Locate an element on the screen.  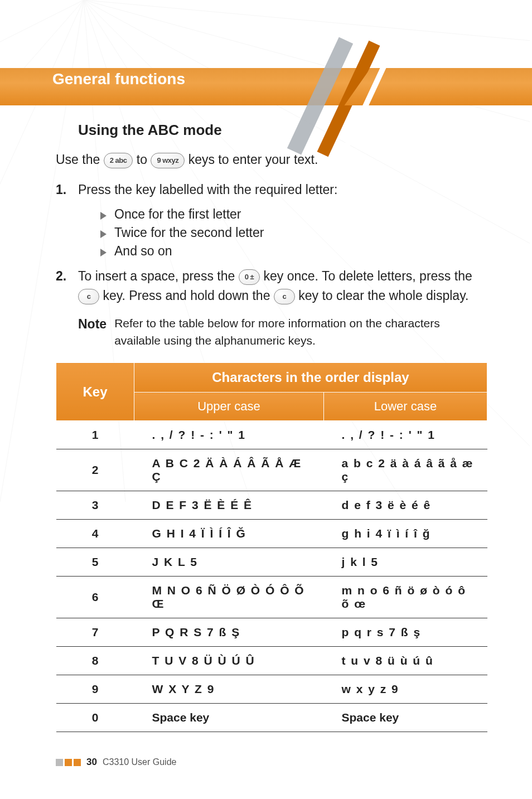
cell-key: 0 is located at coordinates (95, 718).